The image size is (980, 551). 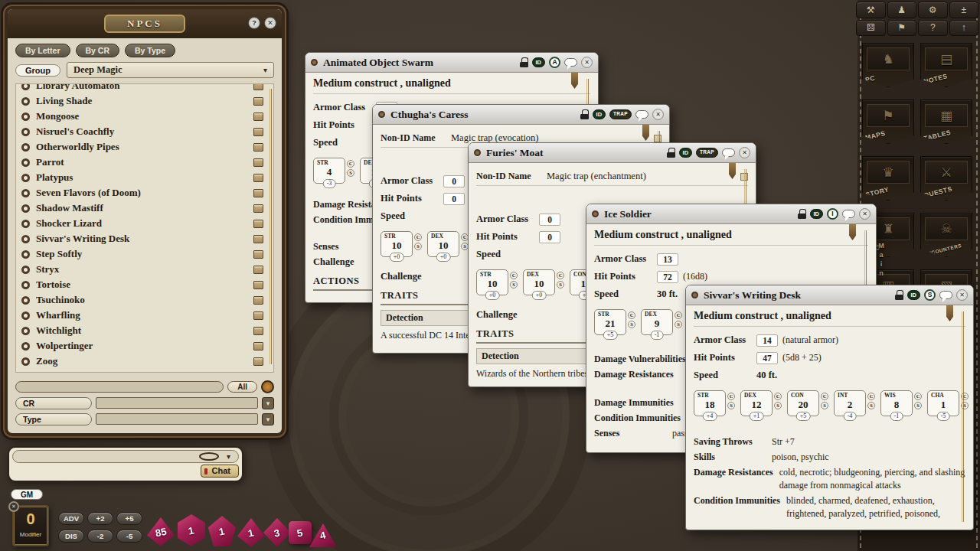 What do you see at coordinates (300, 533) in the screenshot?
I see `d6-die: 5` at bounding box center [300, 533].